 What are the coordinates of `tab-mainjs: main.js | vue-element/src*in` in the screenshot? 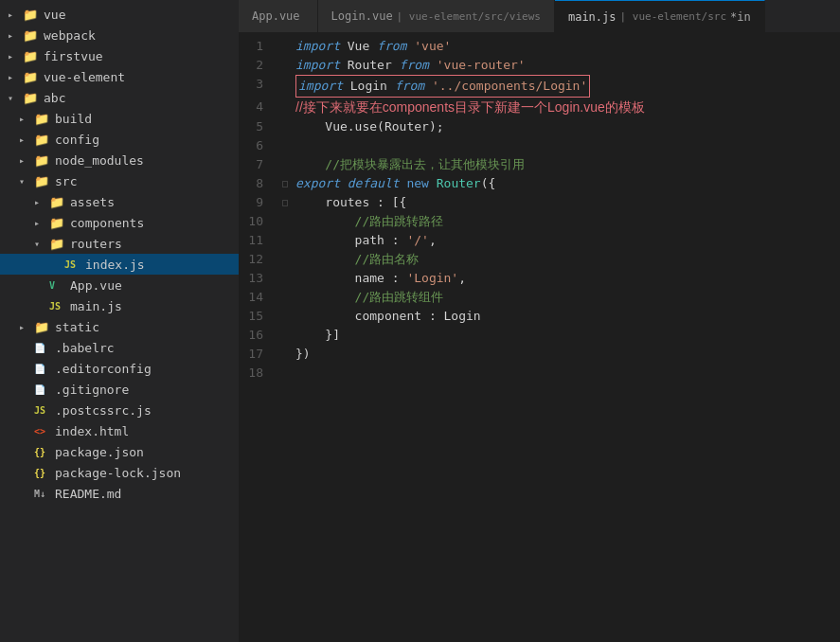 It's located at (660, 16).